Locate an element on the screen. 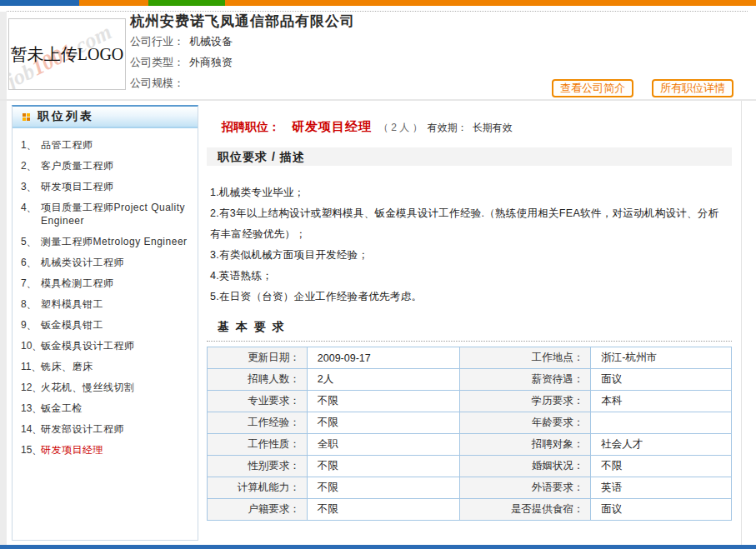 The image size is (756, 549). header-actions: 查看公司简介所有职位详情 is located at coordinates (643, 88).